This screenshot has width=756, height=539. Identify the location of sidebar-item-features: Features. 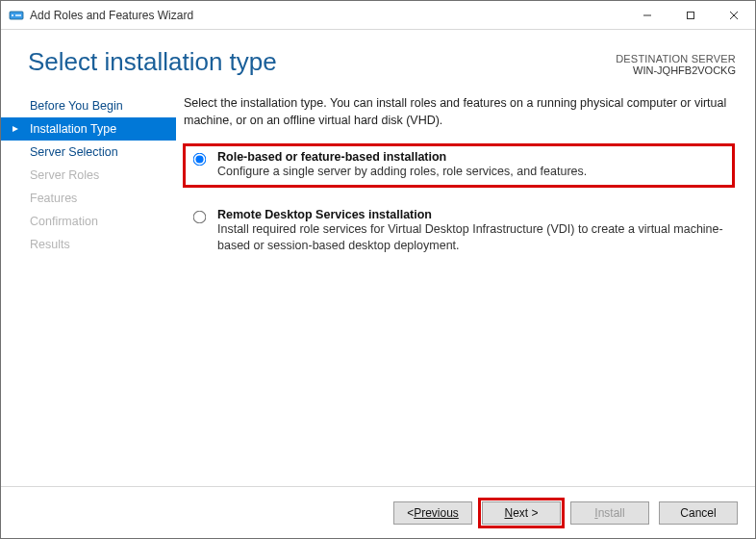
(88, 198).